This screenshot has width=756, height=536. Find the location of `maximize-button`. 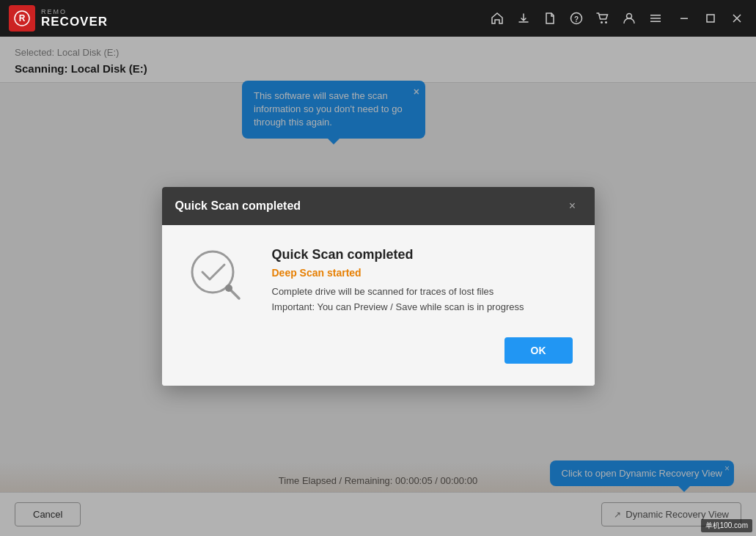

maximize-button is located at coordinates (711, 18).